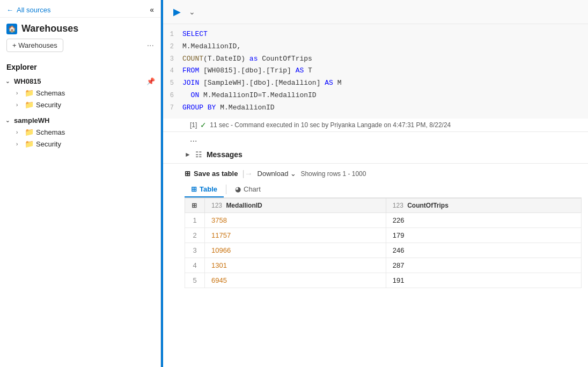 Image resolution: width=588 pixels, height=367 pixels. What do you see at coordinates (383, 173) in the screenshot?
I see `results-toolbar: ⊞ Save as table |→ Download ⌄ Showing ro…` at bounding box center [383, 173].